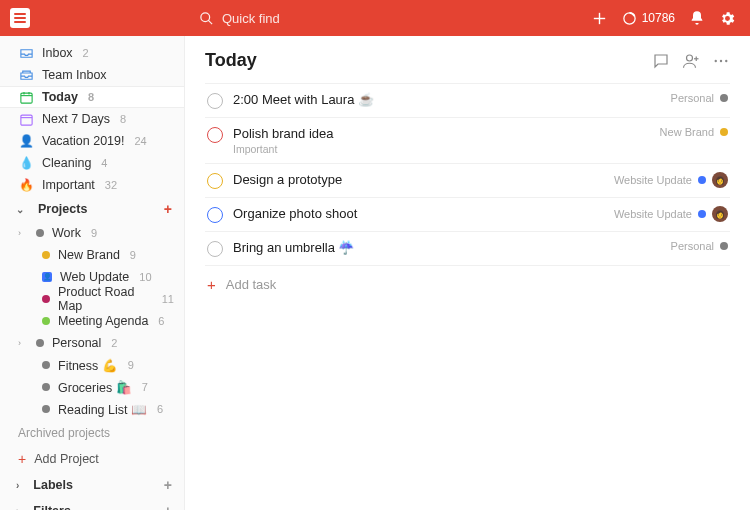 The width and height of the screenshot is (750, 510). What do you see at coordinates (692, 98) in the screenshot?
I see `task-project-label: Personal` at bounding box center [692, 98].